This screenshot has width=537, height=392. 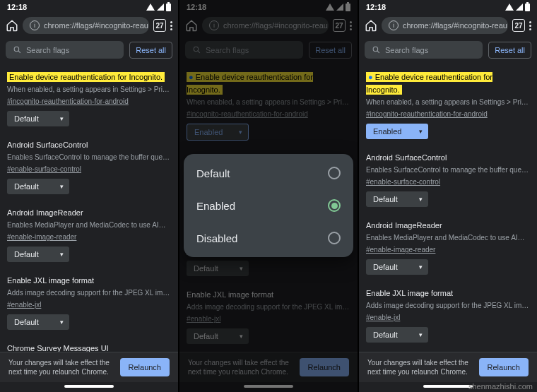 I want to click on dropdown-option-enabled: Enabled, so click(x=268, y=206).